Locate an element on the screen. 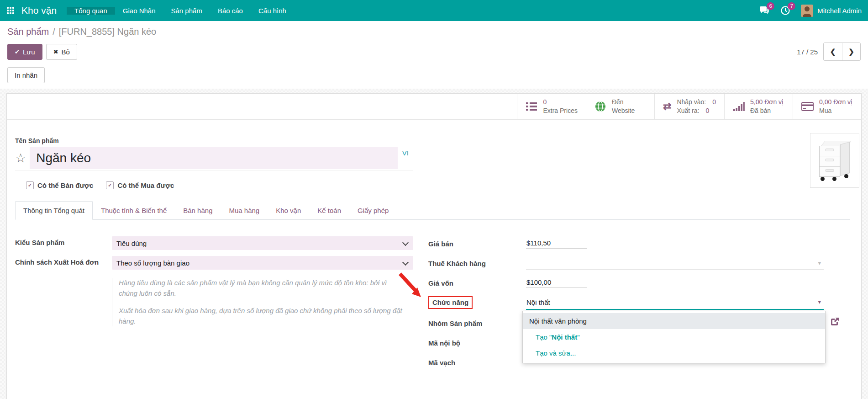 The width and height of the screenshot is (868, 399). tab-purchase: Mua hàng is located at coordinates (245, 210).